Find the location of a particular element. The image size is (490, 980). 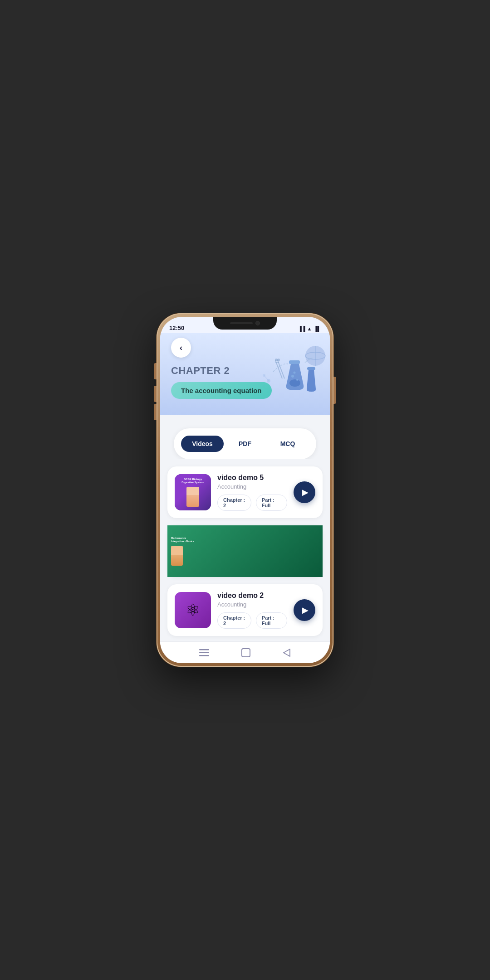

screen-content: ‹ CHAPTER 2 The accounting equation Vide… is located at coordinates (245, 487).